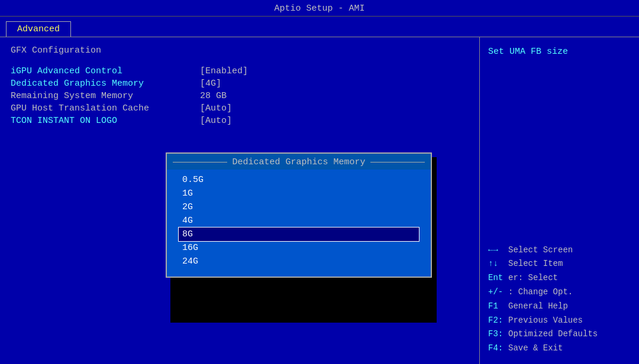 The image size is (639, 364). What do you see at coordinates (497, 334) in the screenshot?
I see `key-label-f3: F3:` at bounding box center [497, 334].